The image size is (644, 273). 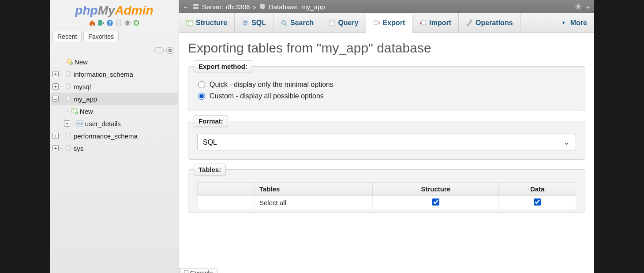 What do you see at coordinates (266, 96) in the screenshot?
I see `radio-label: Custom - display all possible options` at bounding box center [266, 96].